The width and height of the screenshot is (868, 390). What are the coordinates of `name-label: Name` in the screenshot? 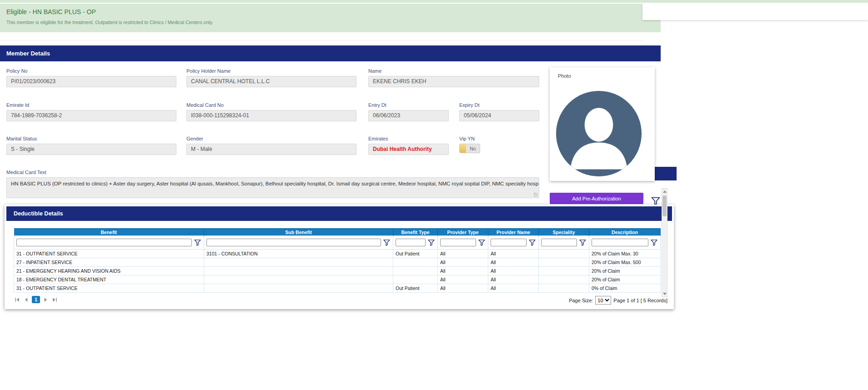 It's located at (454, 71).